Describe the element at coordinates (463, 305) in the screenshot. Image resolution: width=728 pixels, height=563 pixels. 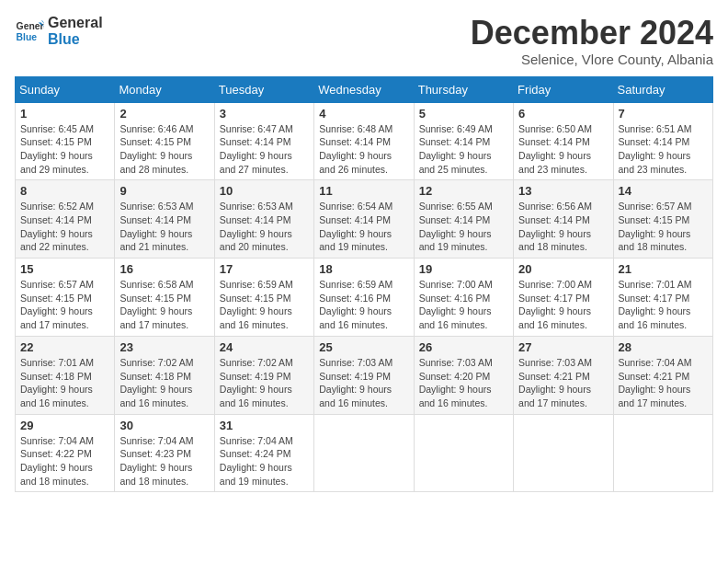
I see `day-info: Sunrise: 7:00 AM Sunset: 4:16 PM Dayligh…` at that location.